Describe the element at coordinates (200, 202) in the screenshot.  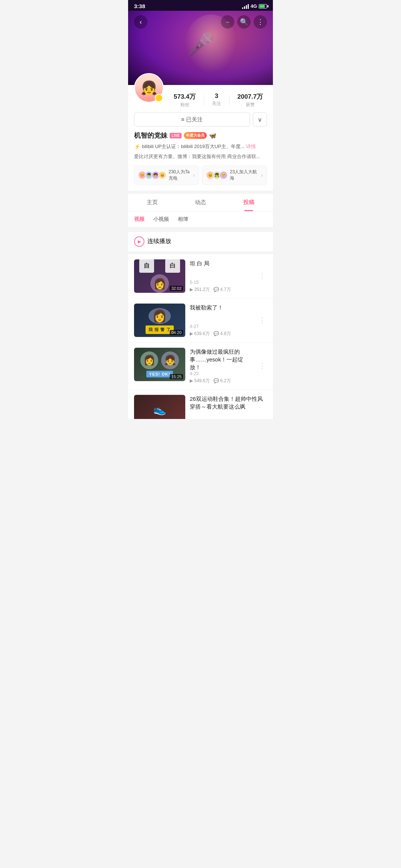
I see `tab-dynamic-label: 动态` at that location.